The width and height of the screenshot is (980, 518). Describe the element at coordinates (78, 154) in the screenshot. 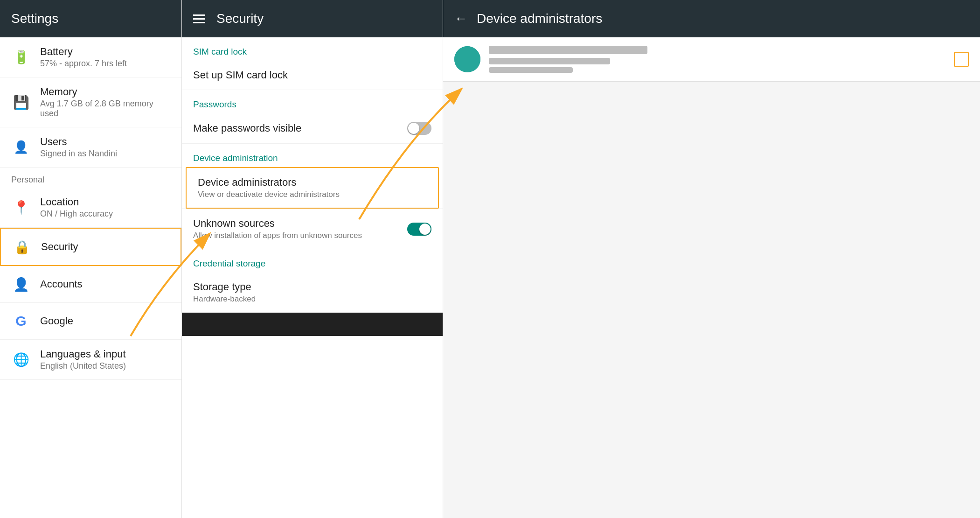

I see `users-subtitle: Signed in as Nandini` at that location.